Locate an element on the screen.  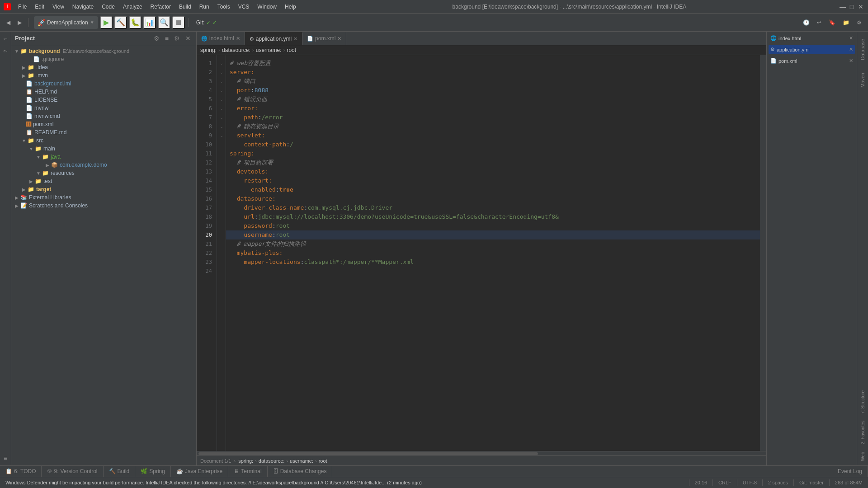
menu-analyze: Analyze is located at coordinates (133, 7).